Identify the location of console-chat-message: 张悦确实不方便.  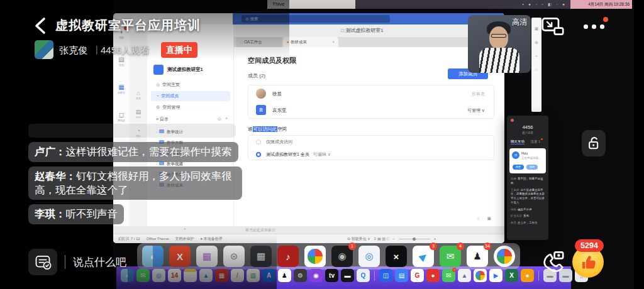
(528, 210).